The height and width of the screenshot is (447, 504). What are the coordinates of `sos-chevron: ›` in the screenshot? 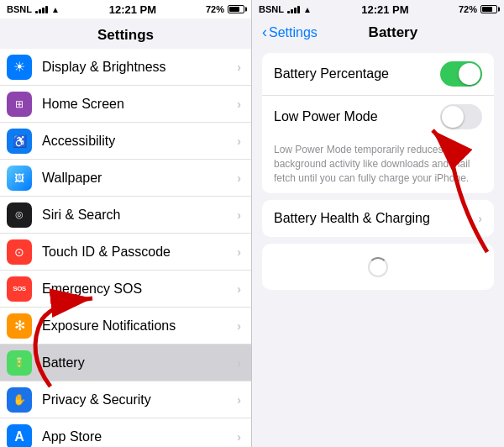 It's located at (239, 289).